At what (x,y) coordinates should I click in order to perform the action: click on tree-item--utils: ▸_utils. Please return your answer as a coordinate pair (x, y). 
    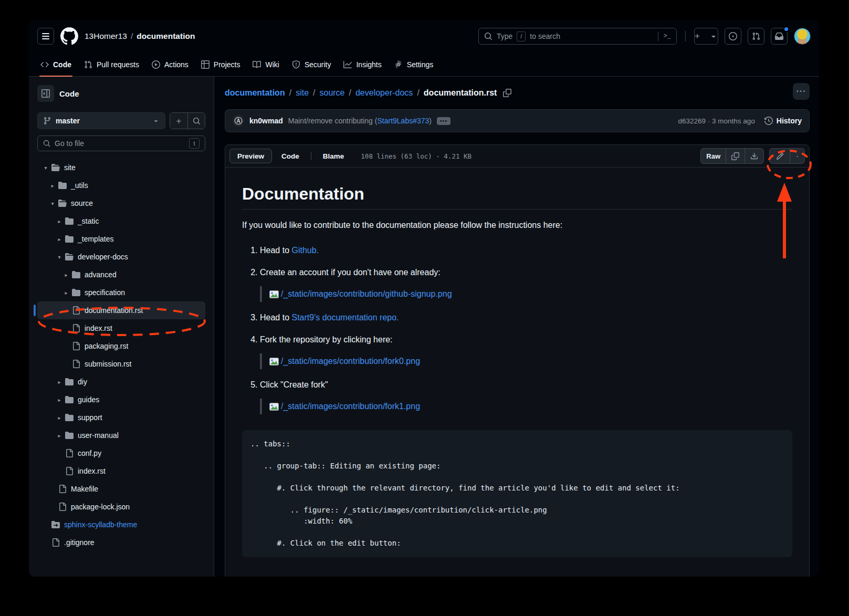
    Looking at the image, I should click on (121, 185).